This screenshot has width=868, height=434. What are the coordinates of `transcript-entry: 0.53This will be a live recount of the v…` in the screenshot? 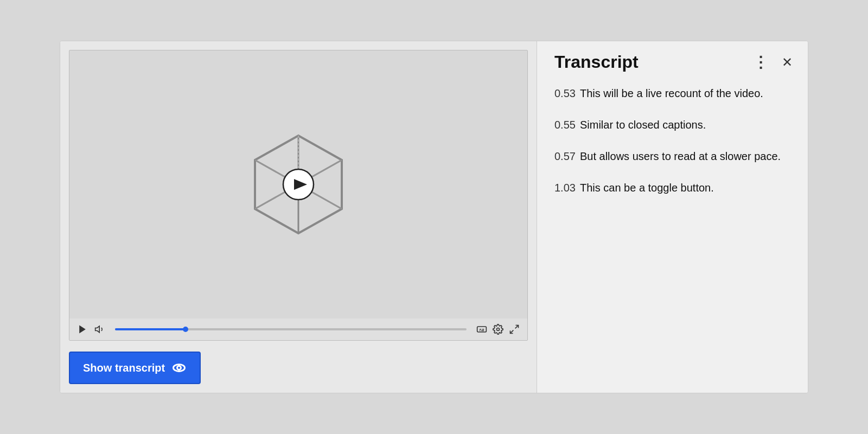 It's located at (668, 93).